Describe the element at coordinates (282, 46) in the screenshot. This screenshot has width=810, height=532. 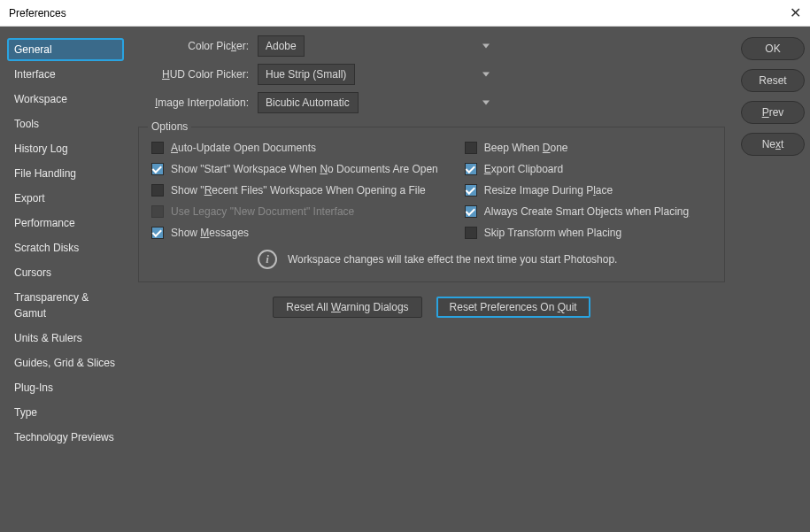
I see `select-color-picker: Adobe` at that location.